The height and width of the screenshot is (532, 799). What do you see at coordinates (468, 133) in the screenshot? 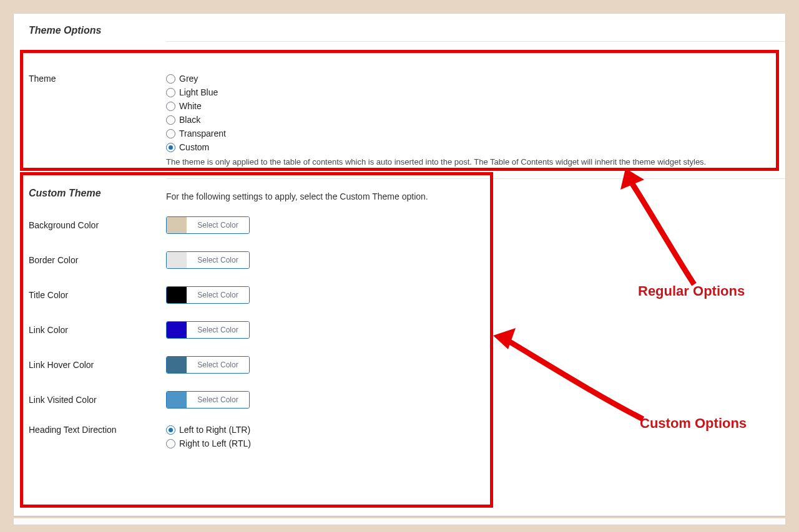
I see `theme-option-transparent: Transparent` at bounding box center [468, 133].